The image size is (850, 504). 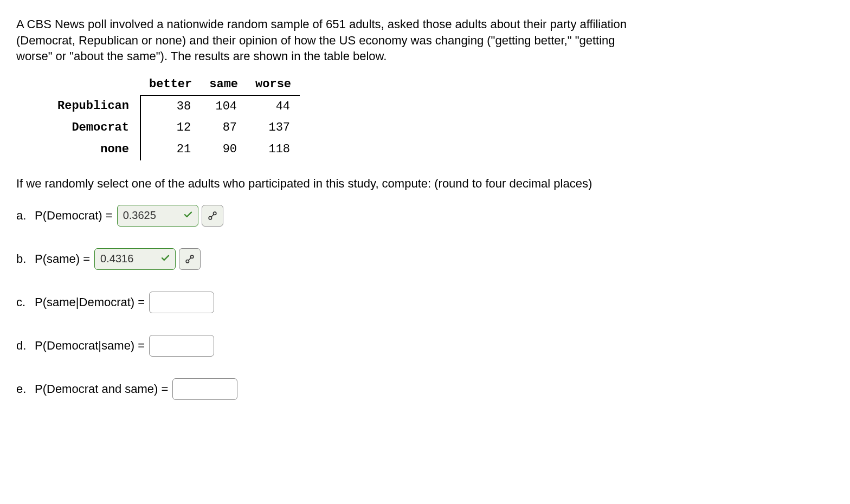 What do you see at coordinates (170, 128) in the screenshot?
I see `cell: 12` at bounding box center [170, 128].